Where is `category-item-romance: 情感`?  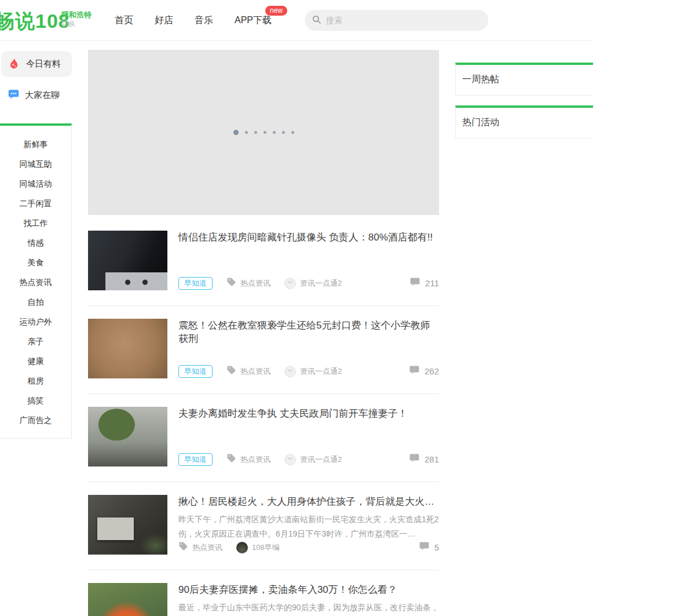 category-item-romance: 情感 is located at coordinates (36, 243).